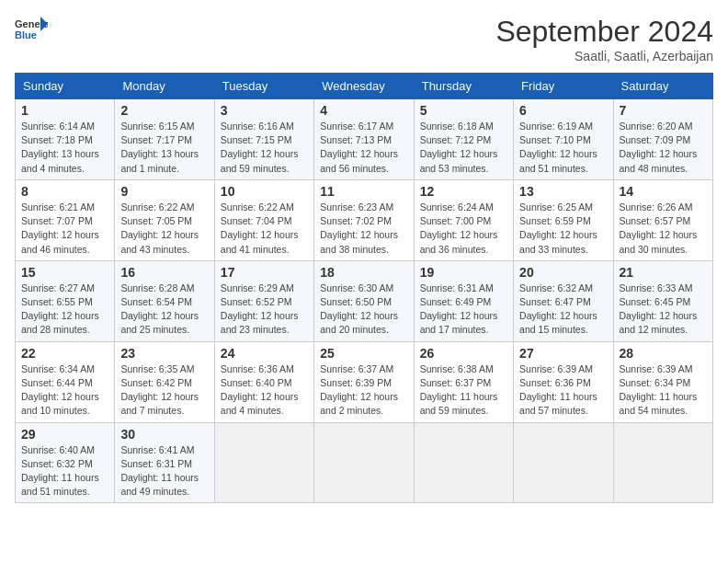 Image resolution: width=728 pixels, height=563 pixels. Describe the element at coordinates (65, 140) in the screenshot. I see `calendar-cell: 1Sunrise: 6:14 AM Sunset: 7:18 PM Daylig…` at that location.